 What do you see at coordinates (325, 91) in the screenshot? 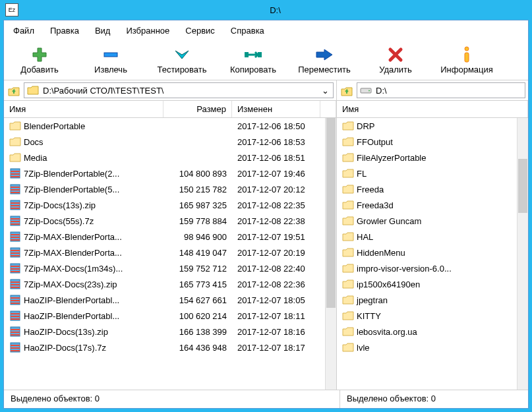
I see `chevron-down-icon: ⌄` at bounding box center [325, 91].